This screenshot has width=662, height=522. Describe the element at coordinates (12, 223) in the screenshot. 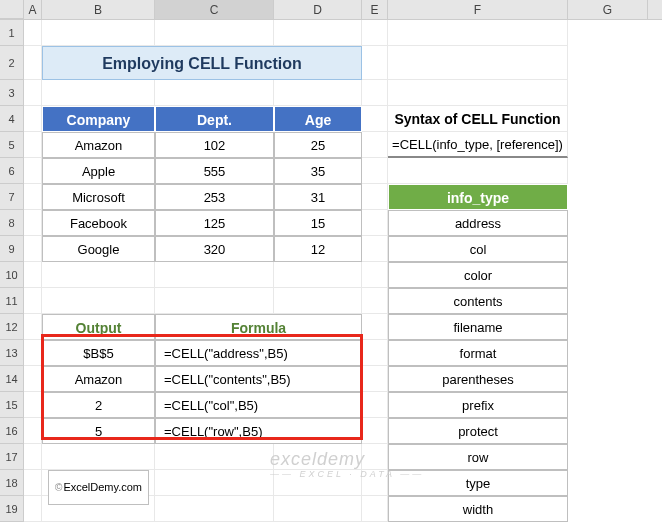

I see `row-header-8: 8` at that location.